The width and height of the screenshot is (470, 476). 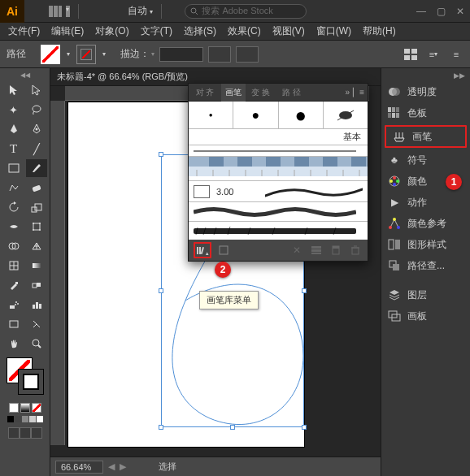 What do you see at coordinates (14, 110) in the screenshot?
I see `magic-wand-tool: ✦` at bounding box center [14, 110].